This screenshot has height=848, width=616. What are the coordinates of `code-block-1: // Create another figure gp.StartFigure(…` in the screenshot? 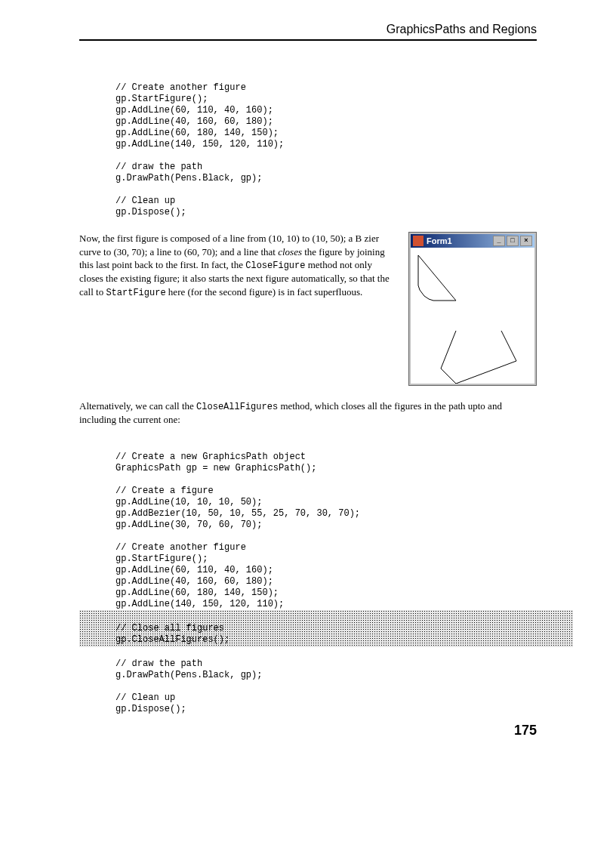 It's located at (326, 145).